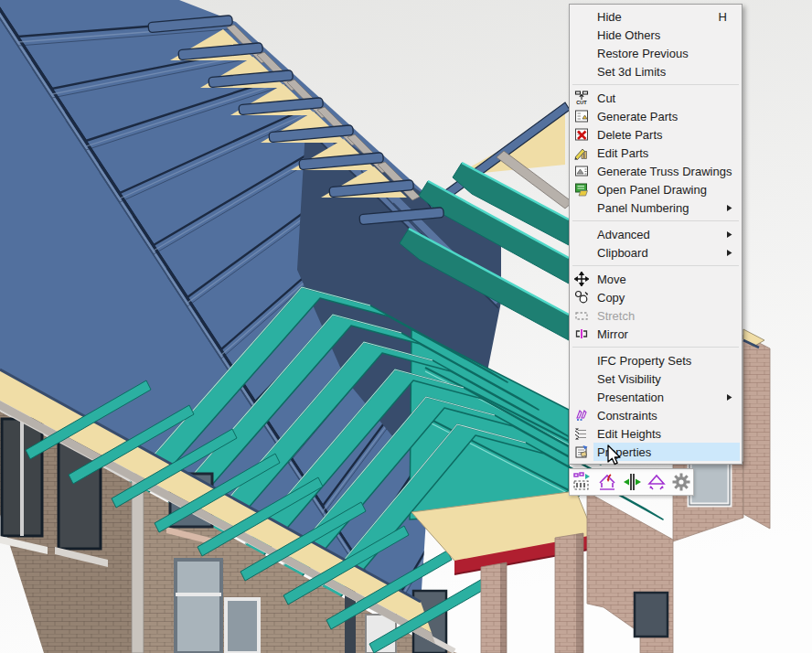 The image size is (812, 653). Describe the element at coordinates (680, 482) in the screenshot. I see `settings-gear-icon` at that location.